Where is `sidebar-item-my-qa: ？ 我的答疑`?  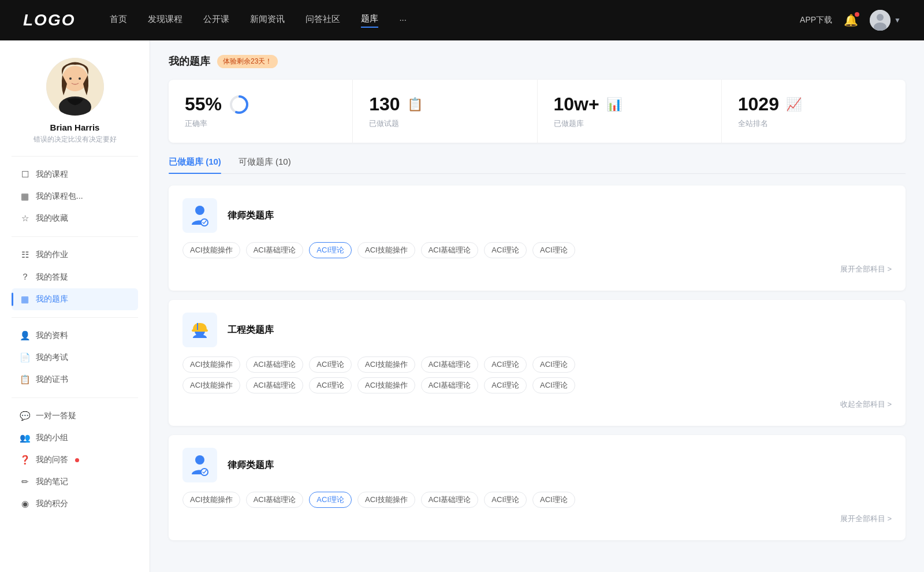 sidebar-item-my-qa: ？ 我的答疑 is located at coordinates (75, 277).